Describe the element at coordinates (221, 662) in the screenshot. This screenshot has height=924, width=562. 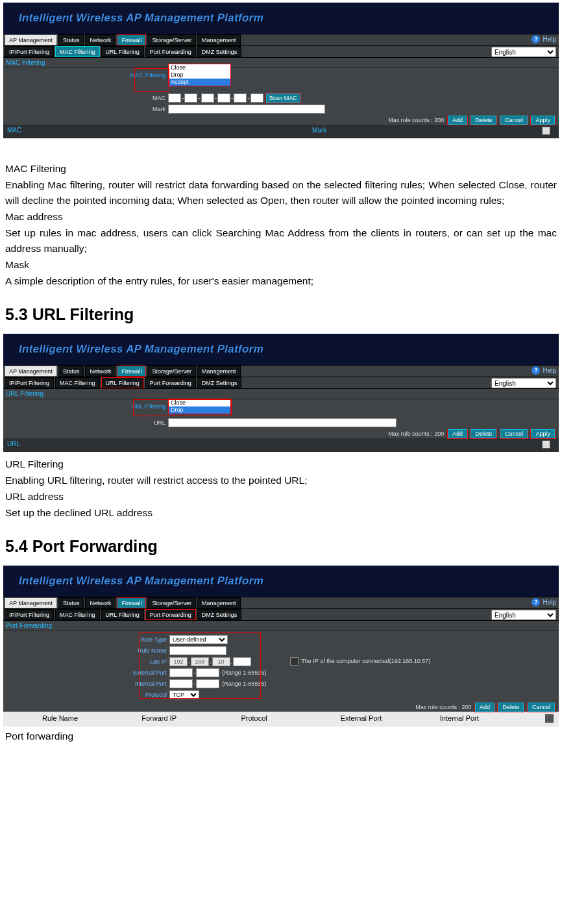
I see `ip-oct-3: 10` at that location.